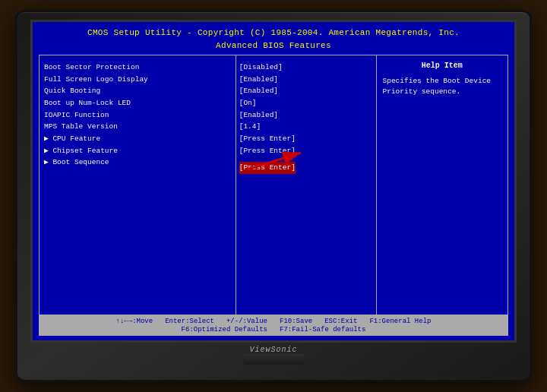 The height and width of the screenshot is (392, 547). Describe the element at coordinates (306, 80) in the screenshot. I see `value-1: [Enabled]` at that location.